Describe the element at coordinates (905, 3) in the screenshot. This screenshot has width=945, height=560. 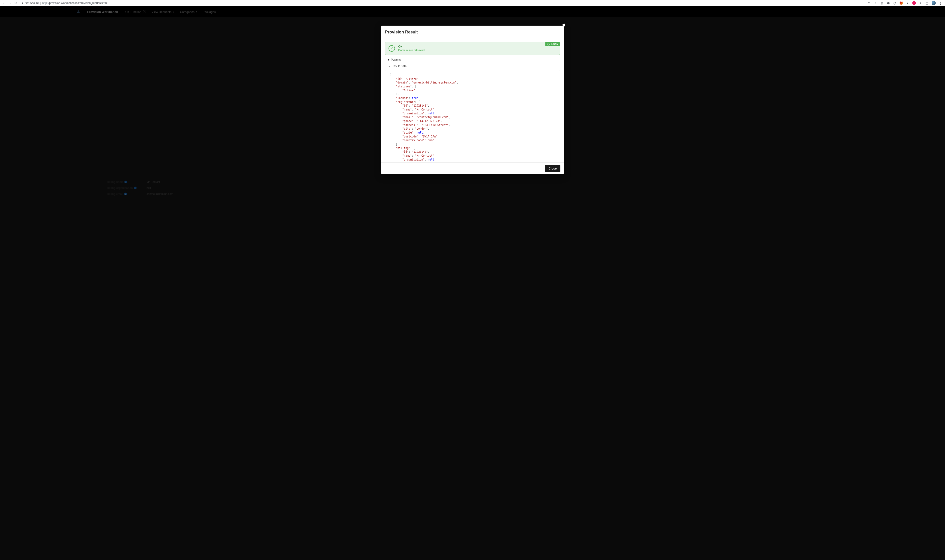
I see `chrome-toolbar-icons: ⇪ ☆ ◎ ⬢ ⏻ 🎁 ● ✦ ▢ ⋮` at that location.